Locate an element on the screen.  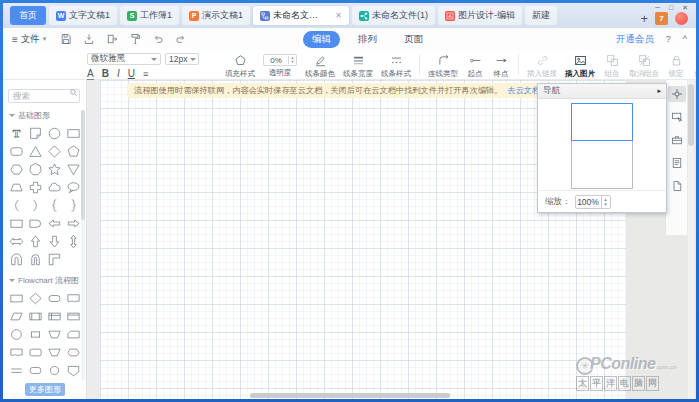
text-style-≡: ≡ is located at coordinates (146, 74).